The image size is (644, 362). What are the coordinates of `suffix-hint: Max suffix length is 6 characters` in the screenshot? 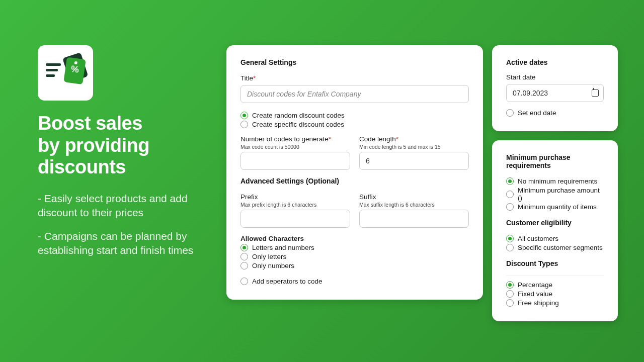 It's located at (414, 205).